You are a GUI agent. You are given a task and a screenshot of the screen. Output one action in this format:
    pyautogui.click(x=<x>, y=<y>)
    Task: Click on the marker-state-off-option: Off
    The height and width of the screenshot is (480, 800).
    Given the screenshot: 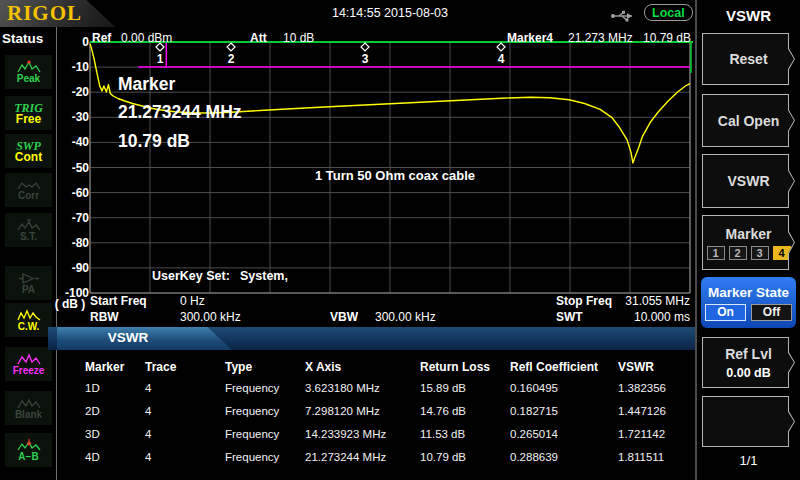 What is the action you would take?
    pyautogui.click(x=772, y=312)
    